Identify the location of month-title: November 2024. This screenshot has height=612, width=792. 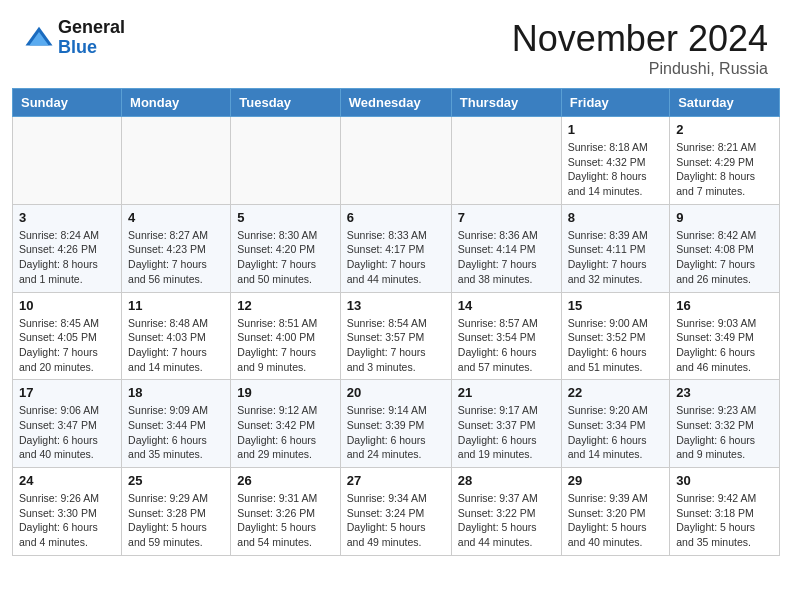
(640, 39).